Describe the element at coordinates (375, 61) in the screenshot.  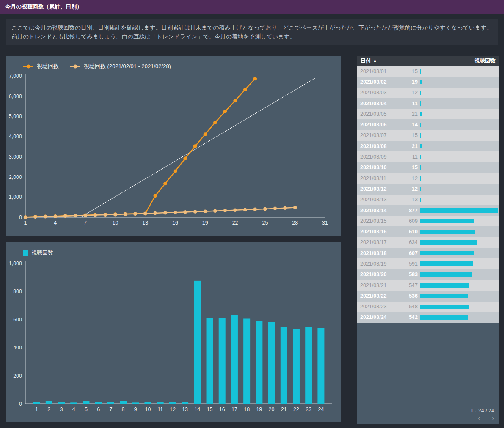
I see `sort-ascending-icon: ▲` at that location.